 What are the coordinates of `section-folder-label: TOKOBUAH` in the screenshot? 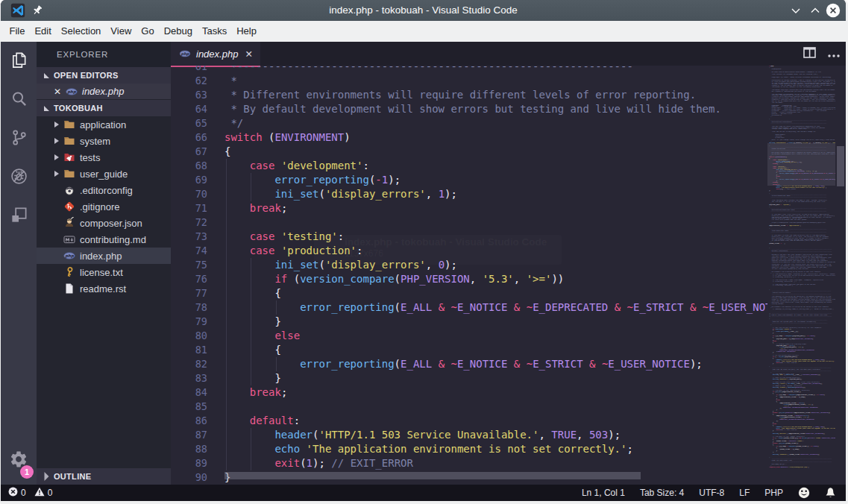 It's located at (78, 108).